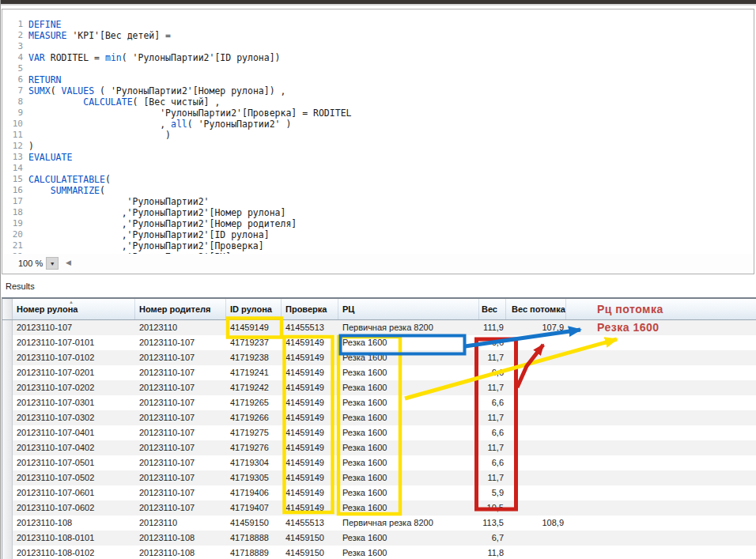  I want to click on table-row: 20123110-107-030120123110-10741719265414…, so click(380, 403).